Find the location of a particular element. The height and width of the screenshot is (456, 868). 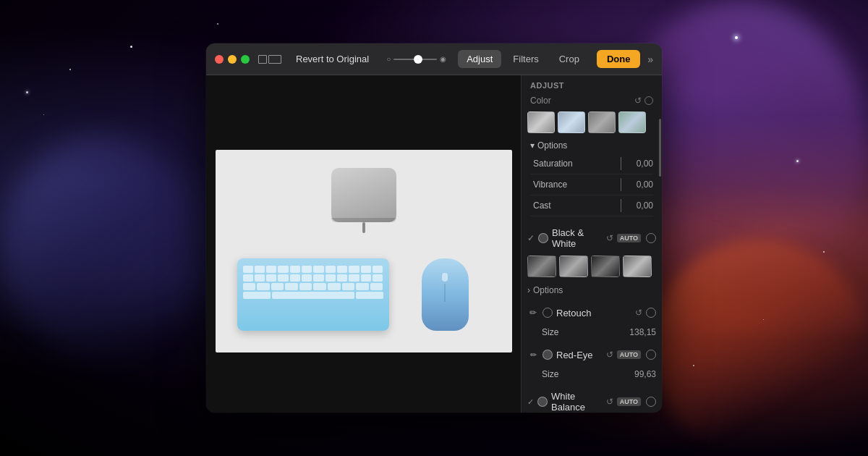

mouse is located at coordinates (446, 295).